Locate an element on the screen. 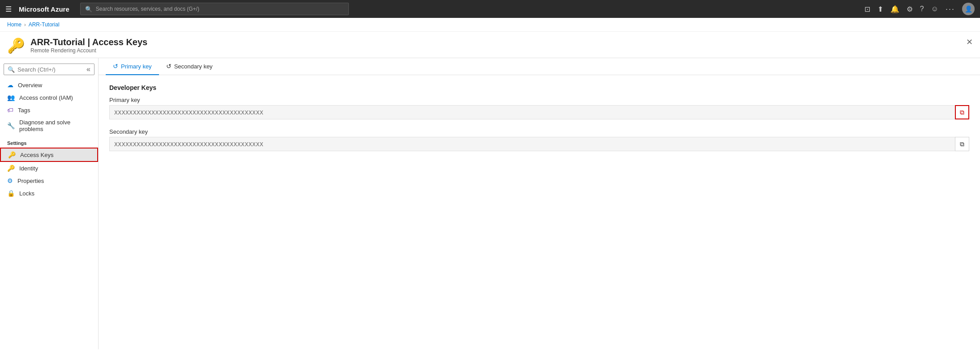 The height and width of the screenshot is (352, 980). close-button: ✕ is located at coordinates (969, 42).